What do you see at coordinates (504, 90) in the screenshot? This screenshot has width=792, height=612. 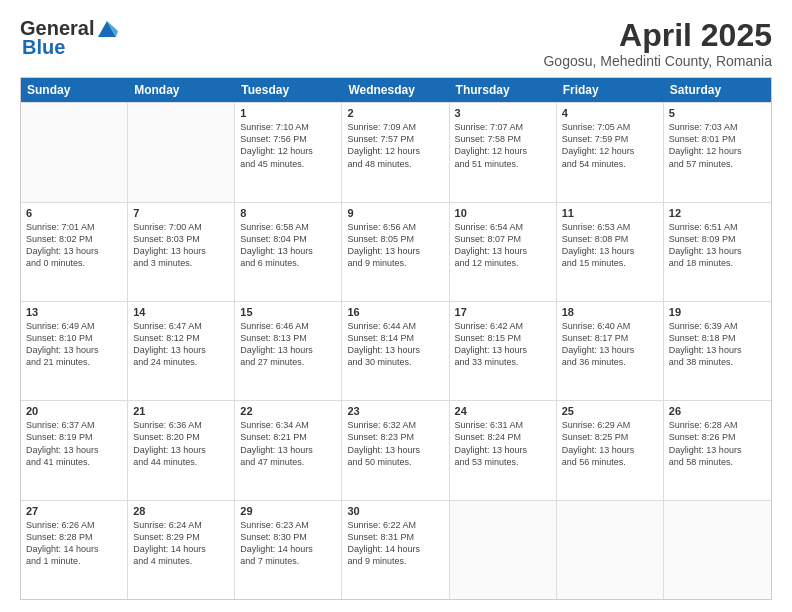 I see `header-thursday: Thursday` at bounding box center [504, 90].